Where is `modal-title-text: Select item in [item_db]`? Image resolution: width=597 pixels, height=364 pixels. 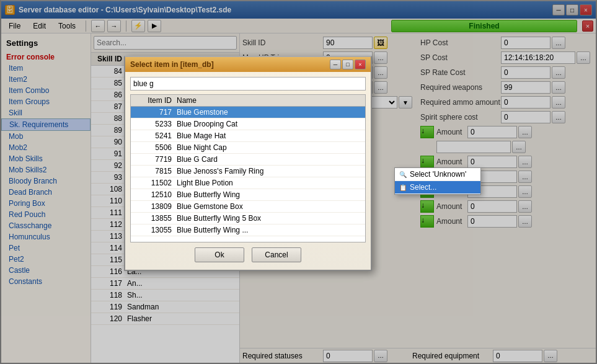 modal-title-text: Select item in [item_db] is located at coordinates (172, 64).